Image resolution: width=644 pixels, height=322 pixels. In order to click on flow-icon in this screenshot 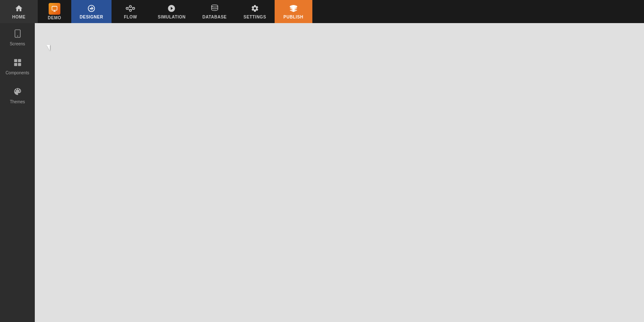, I will do `click(130, 9)`.